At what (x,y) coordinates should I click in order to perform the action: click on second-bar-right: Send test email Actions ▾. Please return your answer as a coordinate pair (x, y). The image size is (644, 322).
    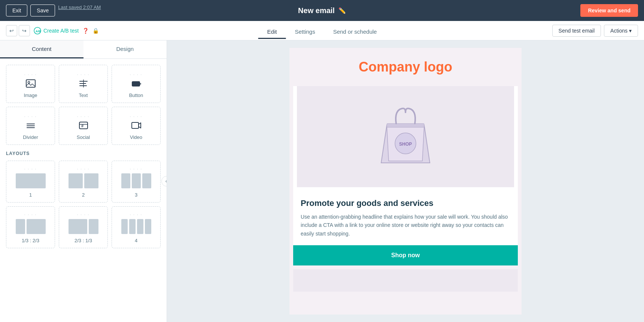
    Looking at the image, I should click on (595, 31).